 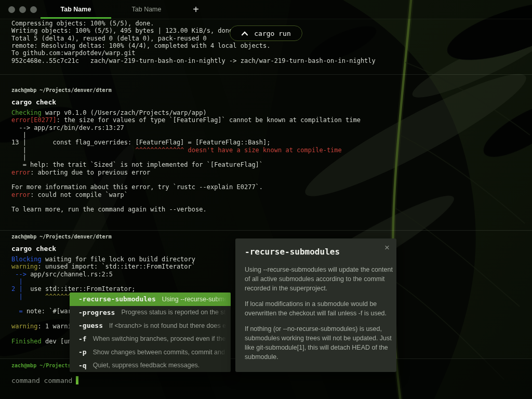 I want to click on autocomplete-dropdown: -recurse-submodulesUsing --recurse-submo…, so click(x=150, y=332).